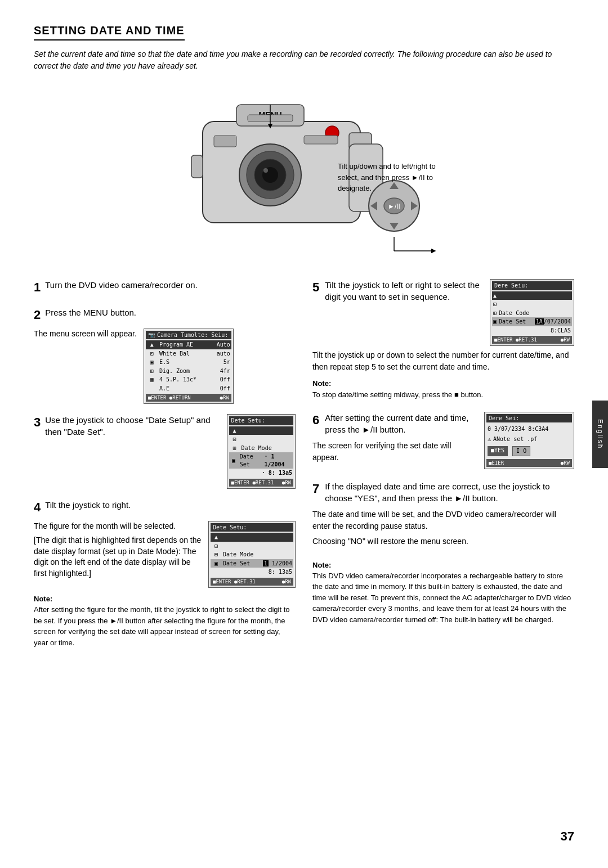 Image resolution: width=608 pixels, height=868 pixels. I want to click on svg-text: ►/II, so click(394, 206).